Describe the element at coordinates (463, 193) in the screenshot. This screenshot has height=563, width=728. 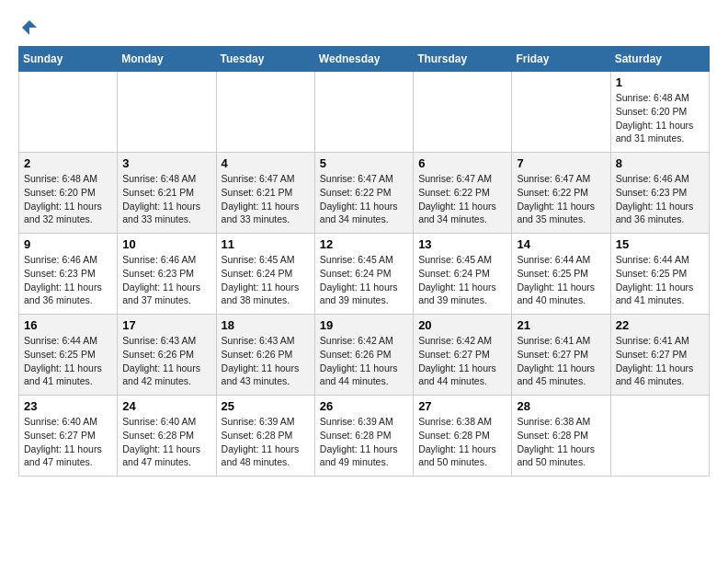
I see `calendar-cell: 6Sunrise: 6:47 AM Sunset: 6:22 PM Daylig…` at that location.